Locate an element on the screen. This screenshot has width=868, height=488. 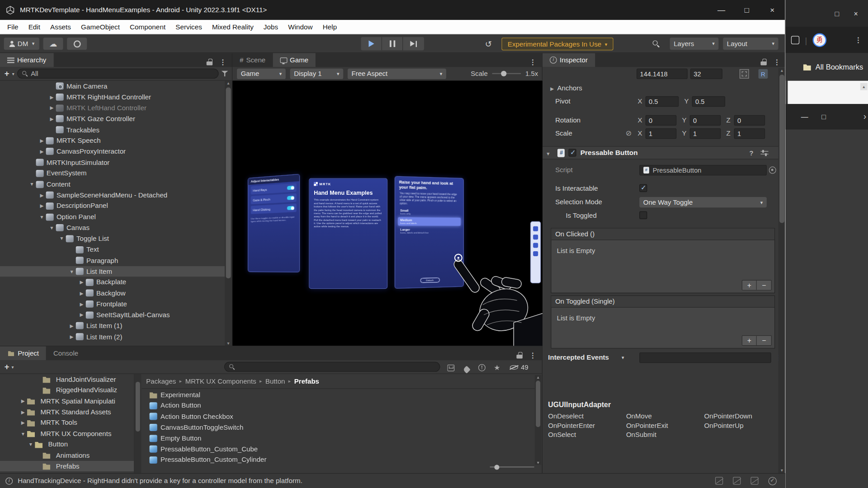
anchors-foldout: Anchors is located at coordinates (666, 89).